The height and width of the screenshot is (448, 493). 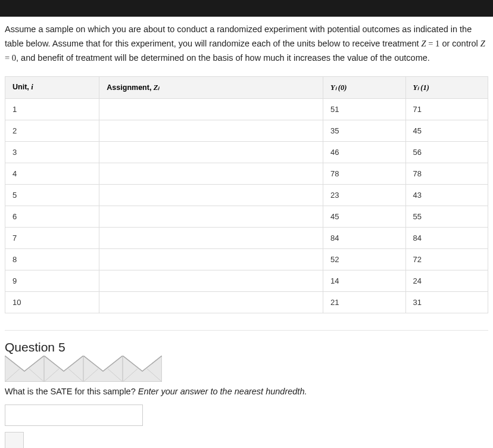 What do you see at coordinates (246, 195) in the screenshot?
I see `table-row: 52343` at bounding box center [246, 195].